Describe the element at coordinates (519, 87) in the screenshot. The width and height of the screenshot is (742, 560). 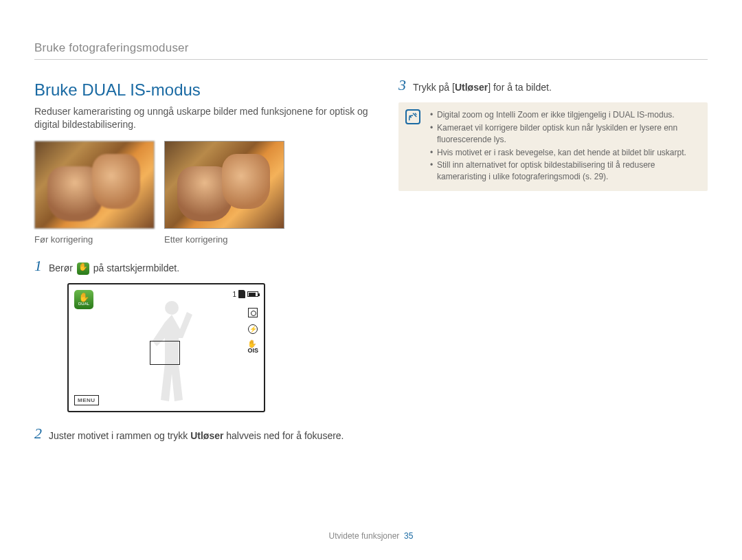
I see `step3-post: ] for å ta bildet.` at that location.